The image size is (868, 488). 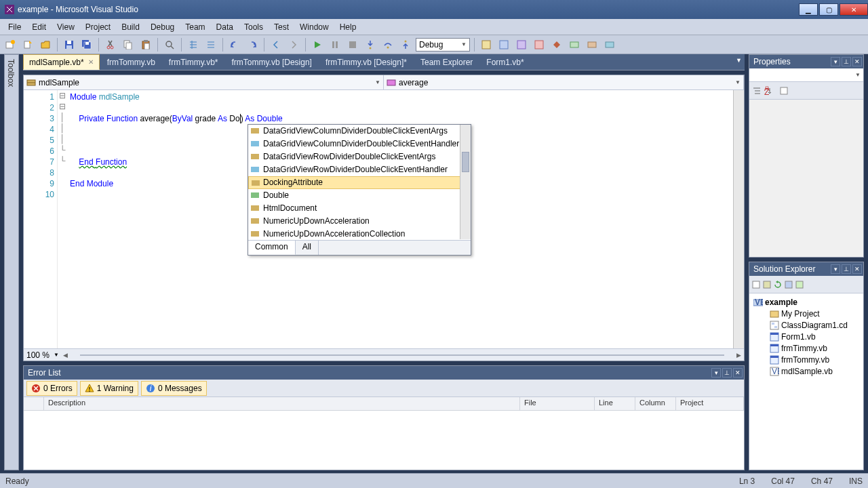 What do you see at coordinates (443, 45) in the screenshot?
I see `config-dropdown: Debug▼` at bounding box center [443, 45].